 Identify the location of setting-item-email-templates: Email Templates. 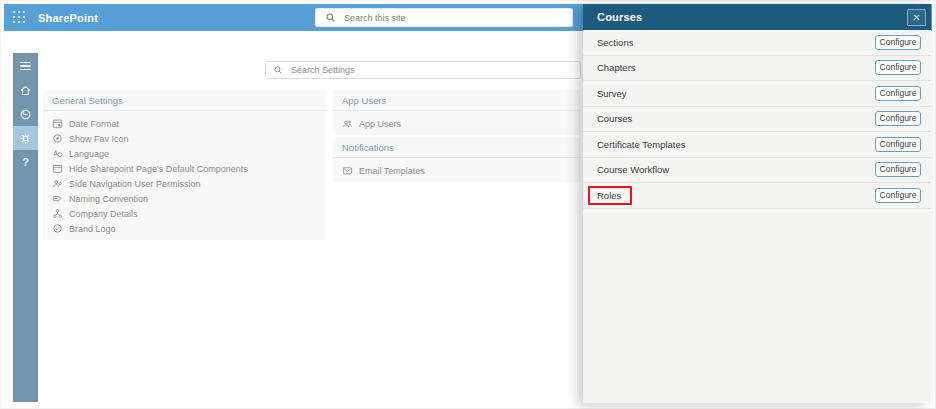
(457, 170).